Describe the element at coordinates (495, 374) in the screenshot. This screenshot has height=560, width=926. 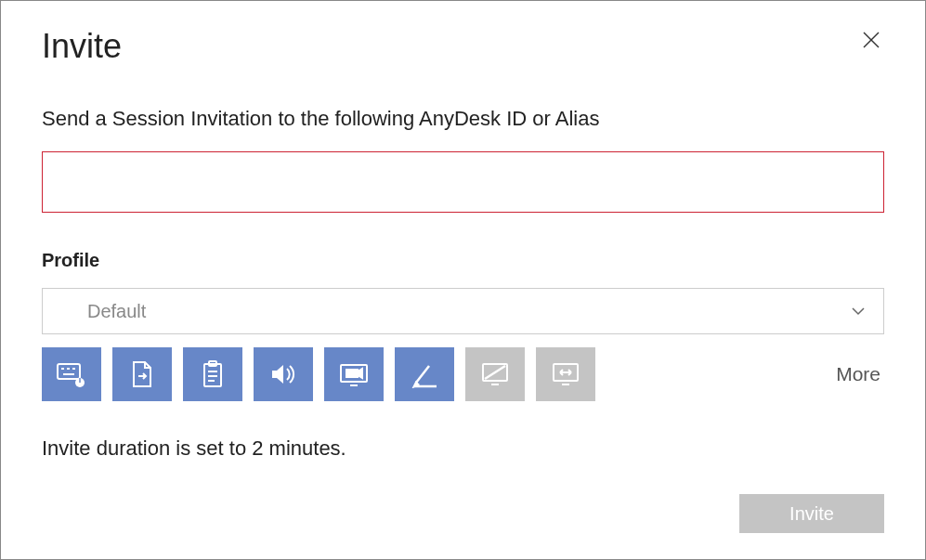
I see `block-input-icon` at that location.